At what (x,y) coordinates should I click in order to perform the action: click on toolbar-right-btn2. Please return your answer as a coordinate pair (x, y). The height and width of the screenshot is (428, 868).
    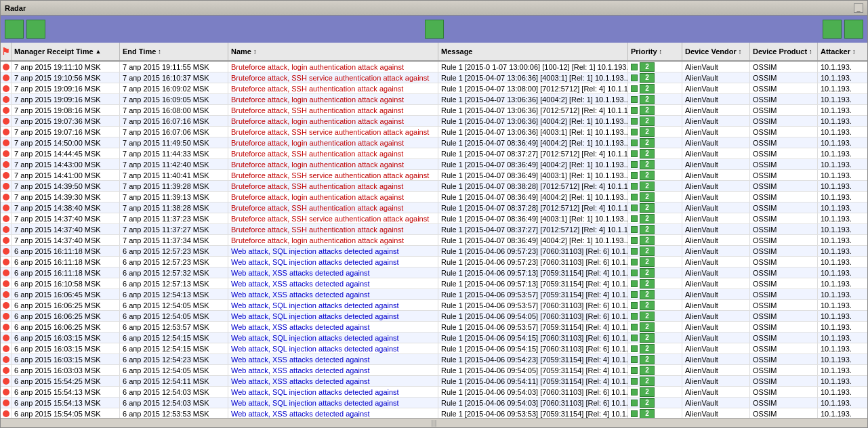
    Looking at the image, I should click on (854, 29).